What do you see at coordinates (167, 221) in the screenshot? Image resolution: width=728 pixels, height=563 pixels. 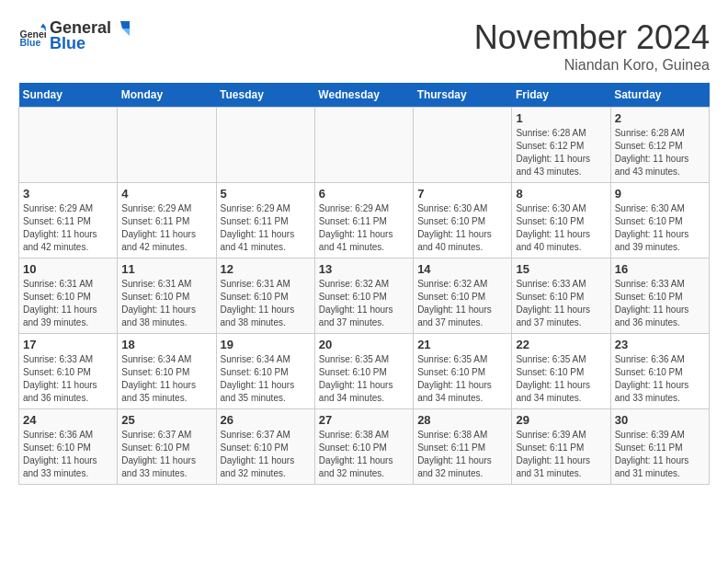 I see `calendar-cell: 4Sunrise: 6:29 AMSunset: 6:11 PMDaylight…` at bounding box center [167, 221].